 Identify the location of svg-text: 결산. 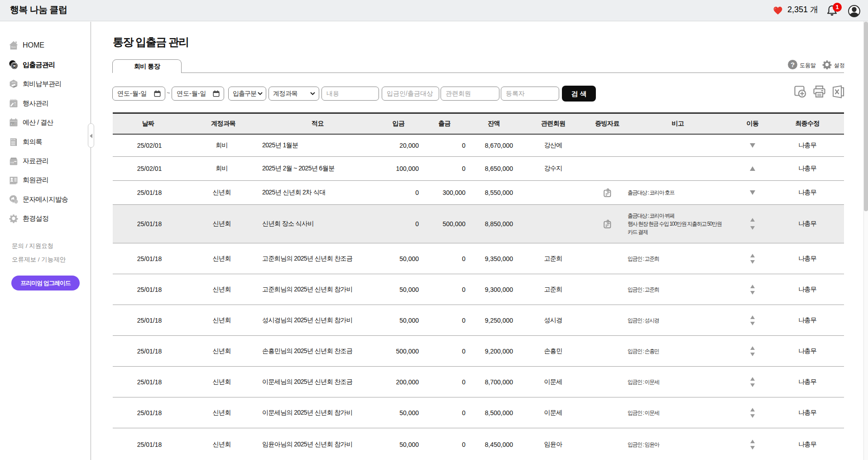
(13, 124).